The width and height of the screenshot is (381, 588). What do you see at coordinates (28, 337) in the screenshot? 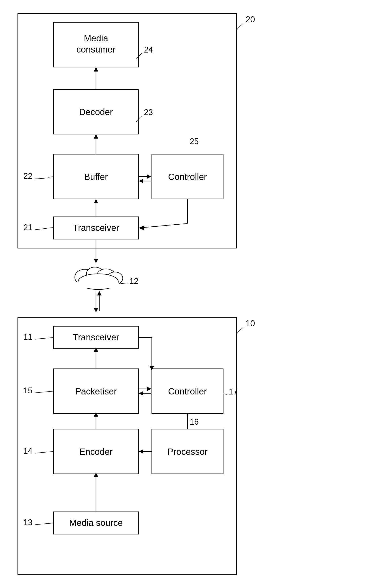
I see `ref-11: 11` at bounding box center [28, 337].